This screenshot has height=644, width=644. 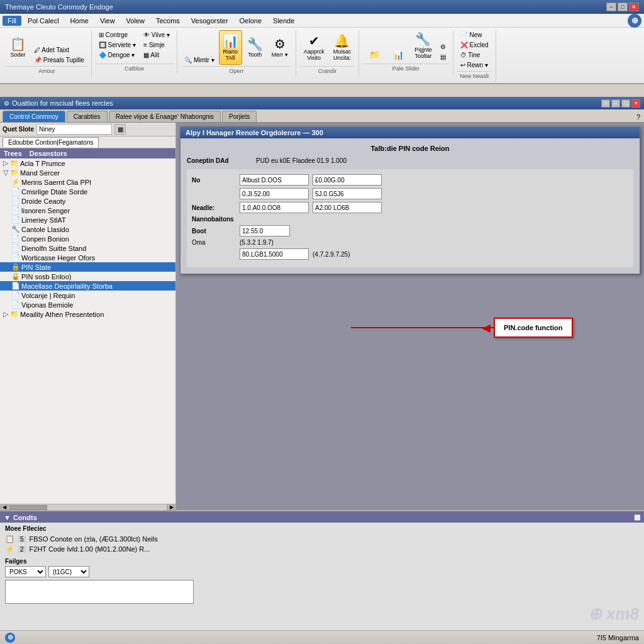 I want to click on no-input1, so click(x=274, y=180).